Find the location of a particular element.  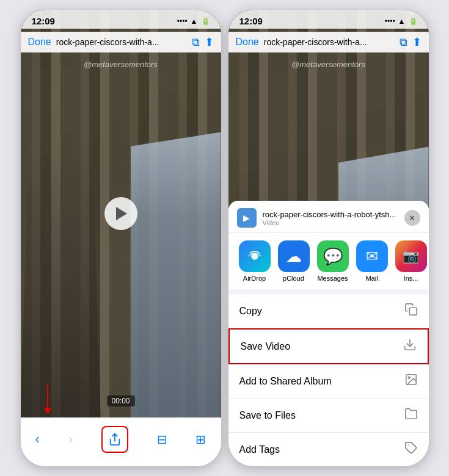

done-button-right: Done is located at coordinates (247, 42).